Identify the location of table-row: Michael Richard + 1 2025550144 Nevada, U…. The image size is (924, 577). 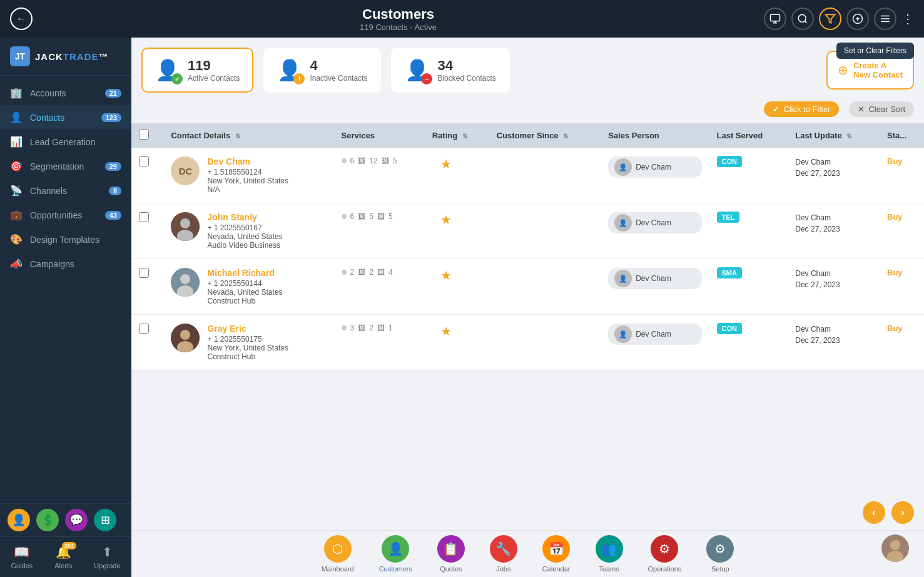
(528, 287).